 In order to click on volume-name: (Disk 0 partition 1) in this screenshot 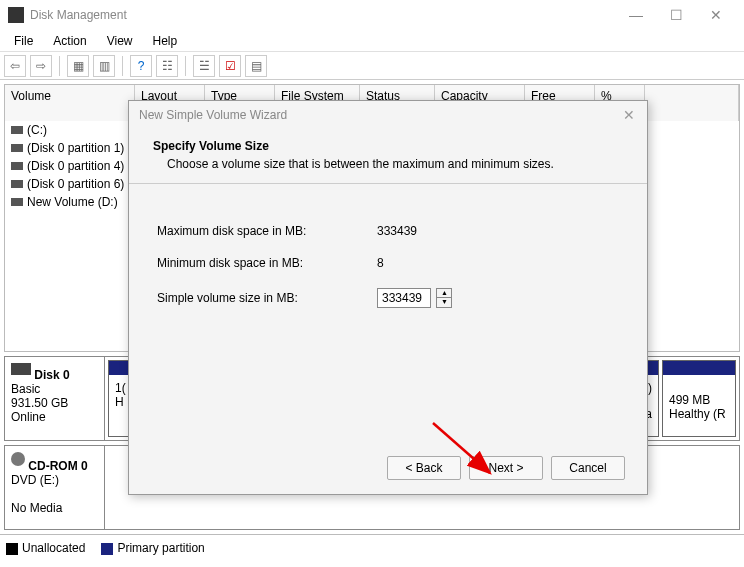, I will do `click(83, 148)`.